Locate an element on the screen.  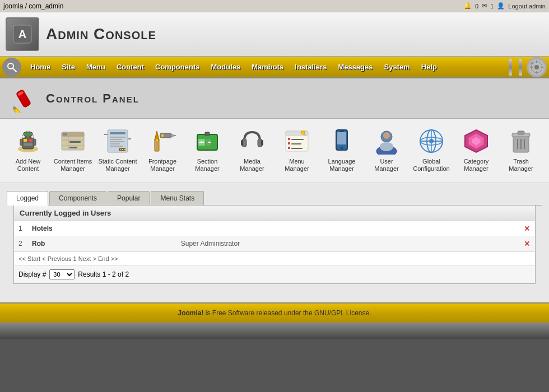
top-bar-right: 🔔 0 ✉ 1 👤 Logout admin is located at coordinates (505, 6).